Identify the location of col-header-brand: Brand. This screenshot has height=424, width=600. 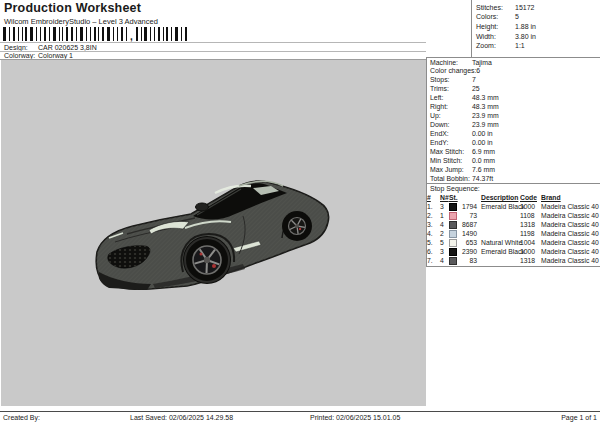
(570, 198).